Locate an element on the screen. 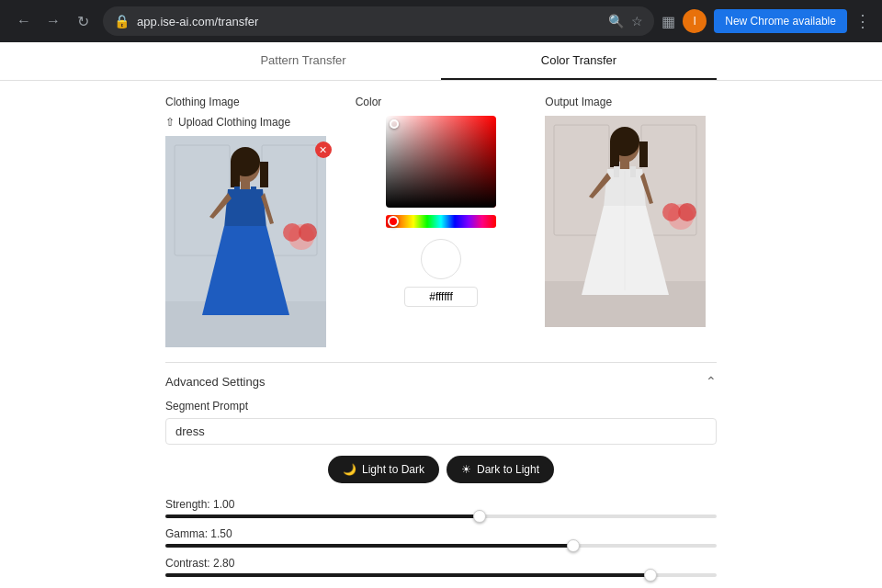  clothing-col: Clothing Image ⇧ Upload Clothing Image is located at coordinates (252, 221).